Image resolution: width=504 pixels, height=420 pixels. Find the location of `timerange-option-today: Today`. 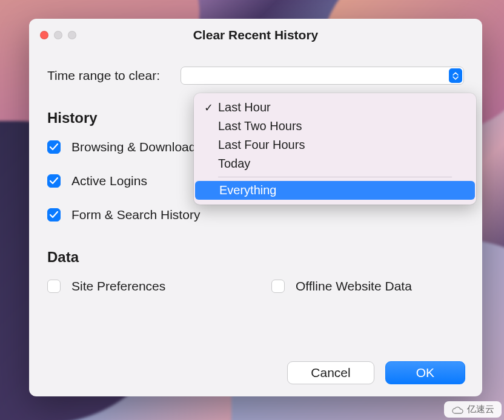

timerange-option-today: Today is located at coordinates (335, 163).